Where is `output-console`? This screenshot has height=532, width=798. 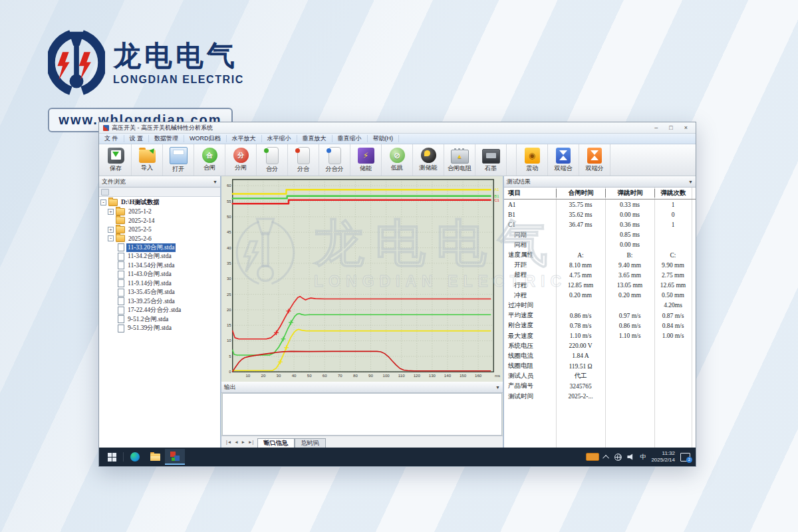
output-console is located at coordinates (362, 414).